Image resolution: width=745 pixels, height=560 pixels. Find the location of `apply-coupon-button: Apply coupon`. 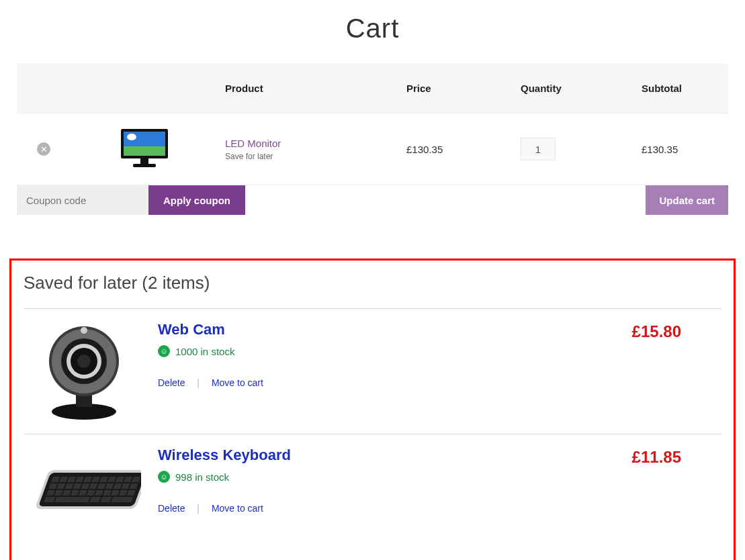

apply-coupon-button: Apply coupon is located at coordinates (197, 200).